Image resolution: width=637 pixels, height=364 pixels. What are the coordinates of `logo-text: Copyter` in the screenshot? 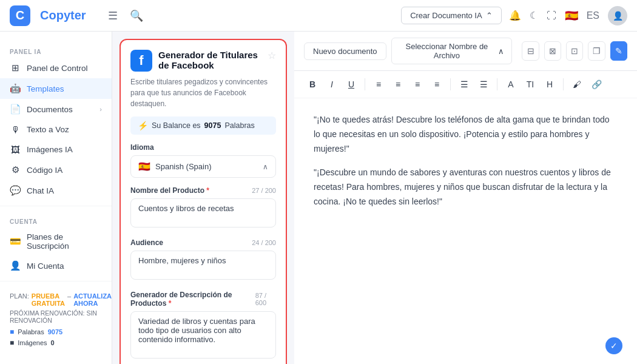 It's located at (63, 16).